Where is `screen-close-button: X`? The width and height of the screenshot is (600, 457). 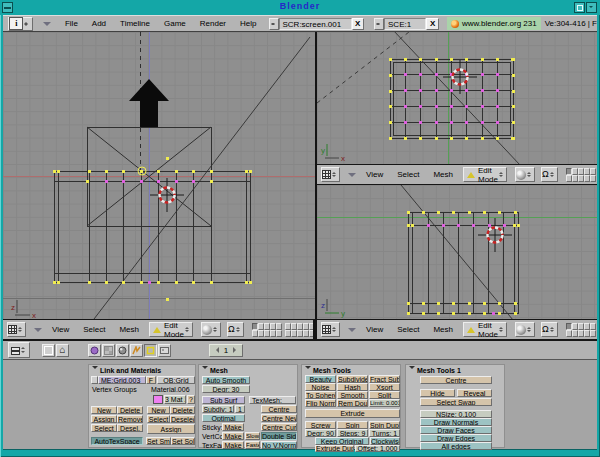 screen-close-button: X is located at coordinates (358, 24).